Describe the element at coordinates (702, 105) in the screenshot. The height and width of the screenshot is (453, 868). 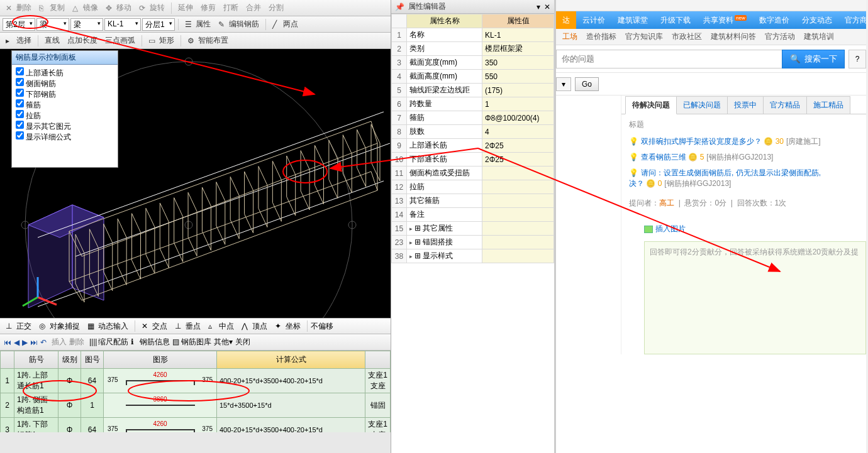
I see `qtab-solved: 已解决问题` at that location.